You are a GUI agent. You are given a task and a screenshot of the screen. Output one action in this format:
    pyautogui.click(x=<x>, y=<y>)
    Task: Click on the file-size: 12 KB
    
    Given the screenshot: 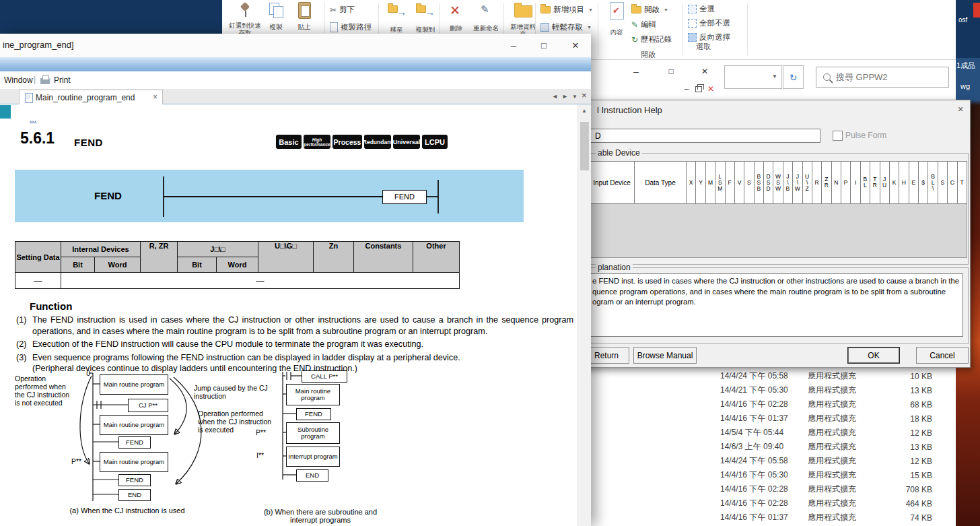 What is the action you would take?
    pyautogui.click(x=921, y=433)
    